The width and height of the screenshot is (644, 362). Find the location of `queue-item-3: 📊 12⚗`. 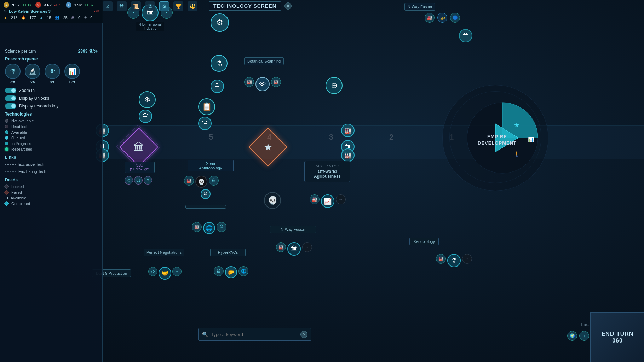

queue-item-3: 📊 12⚗ is located at coordinates (72, 71).